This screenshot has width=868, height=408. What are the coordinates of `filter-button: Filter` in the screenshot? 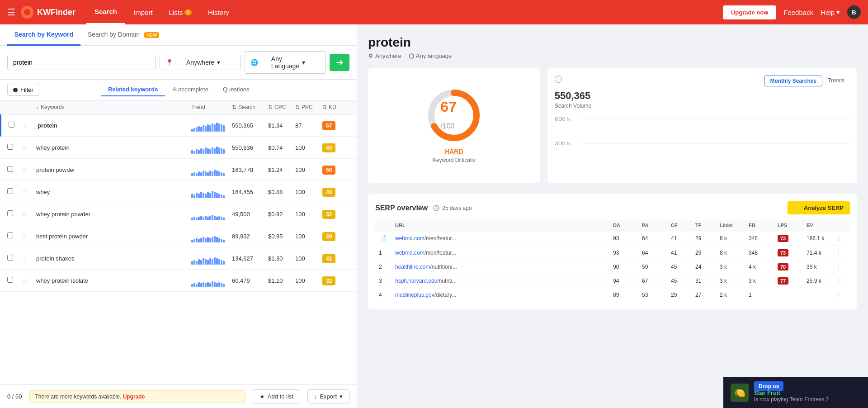 It's located at (24, 90).